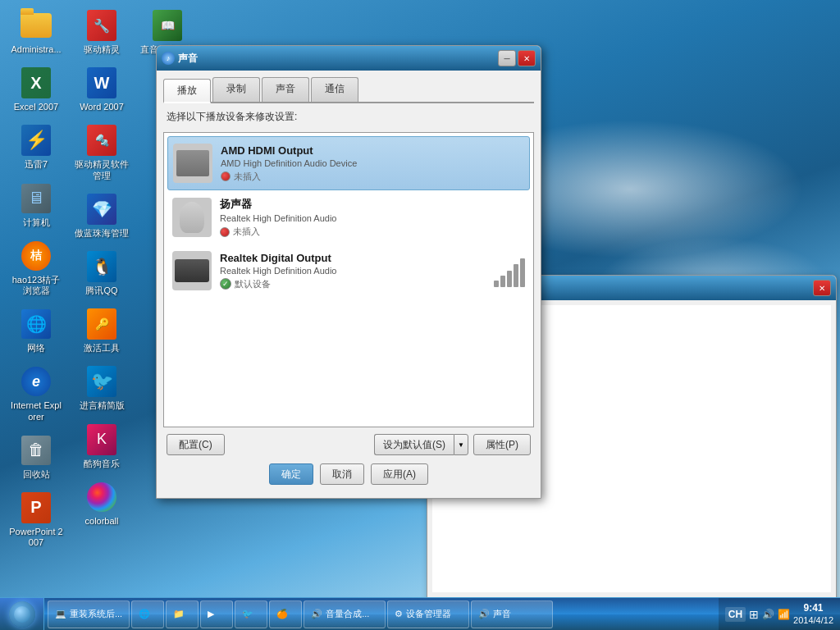  Describe the element at coordinates (182, 614) in the screenshot. I see `taskbar-item-folder: 📁` at that location.